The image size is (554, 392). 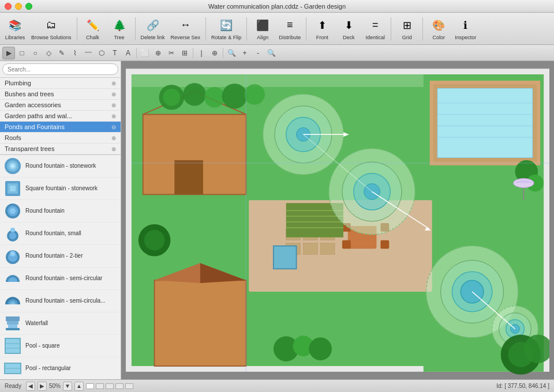 What do you see at coordinates (62, 53) in the screenshot?
I see `tool-pen: ✎` at bounding box center [62, 53].